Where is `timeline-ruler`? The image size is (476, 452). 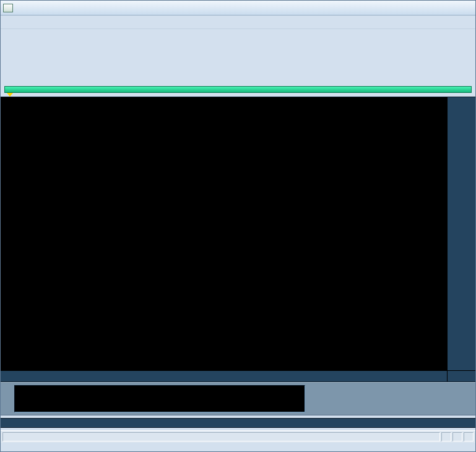 timeline-ruler is located at coordinates (224, 376).